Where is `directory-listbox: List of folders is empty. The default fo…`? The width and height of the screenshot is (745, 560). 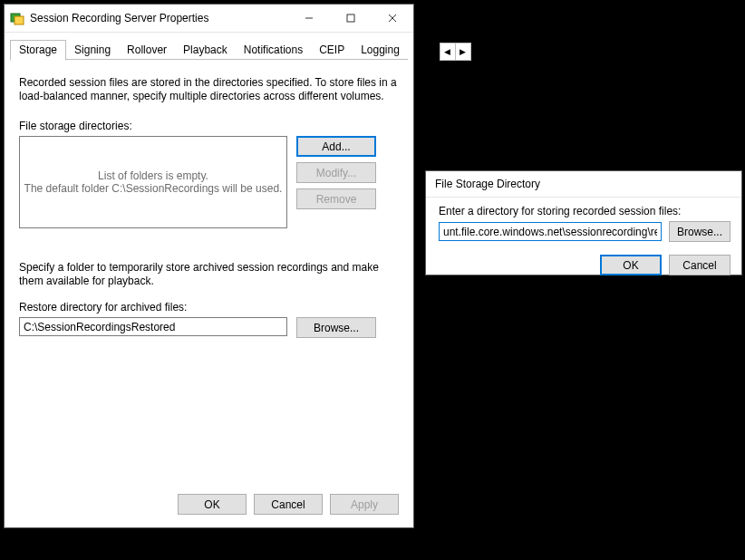 directory-listbox: List of folders is empty. The default fo… is located at coordinates (153, 182).